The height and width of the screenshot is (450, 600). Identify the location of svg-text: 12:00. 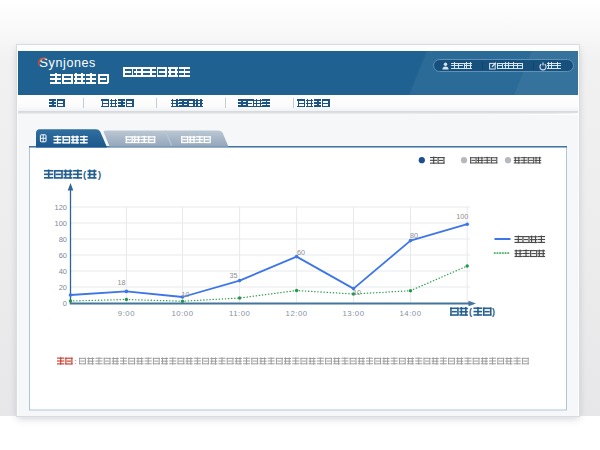
(297, 314).